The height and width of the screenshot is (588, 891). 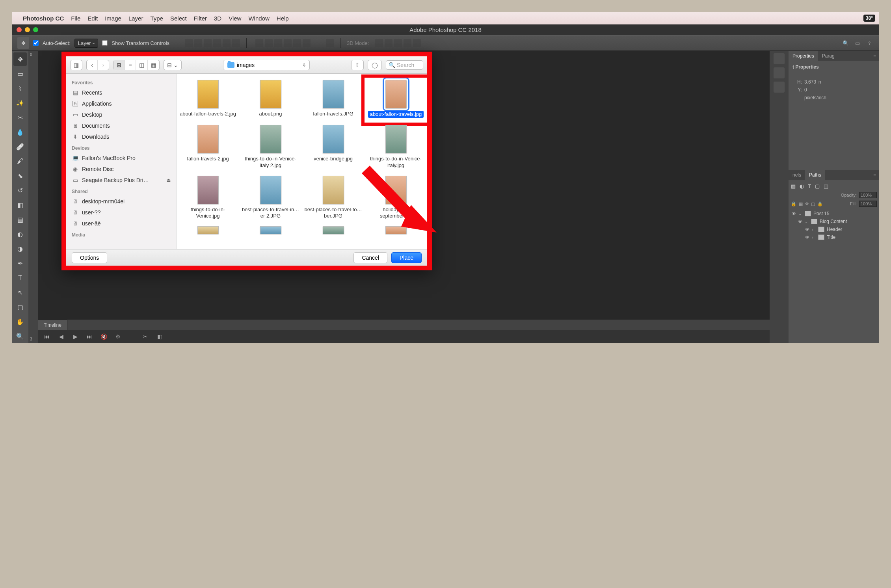 What do you see at coordinates (121, 137) in the screenshot?
I see `sidebar-item-downloads: ⬇Downloads` at bounding box center [121, 137].